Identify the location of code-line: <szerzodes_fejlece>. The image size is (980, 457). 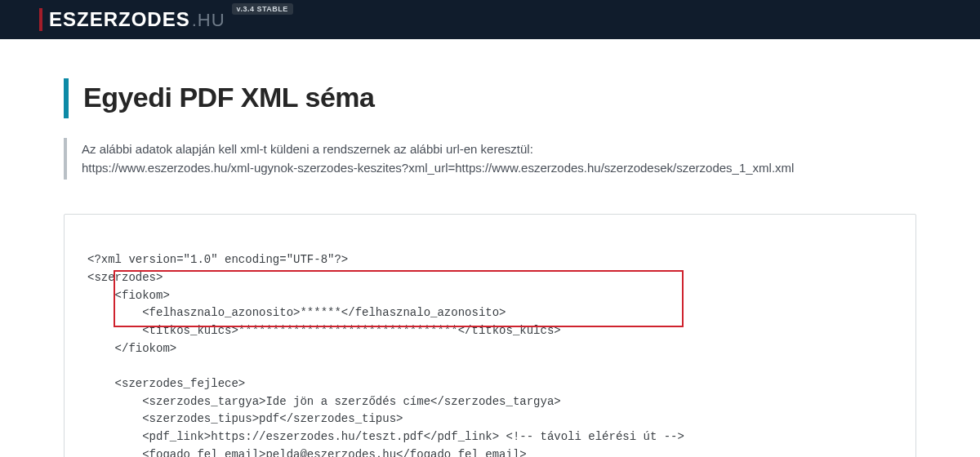
(167, 384).